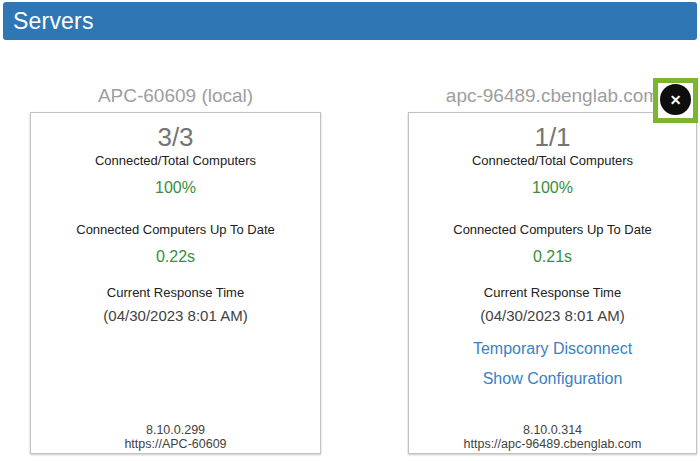 The height and width of the screenshot is (461, 700). I want to click on server-version: 8.10.0.299, so click(176, 431).